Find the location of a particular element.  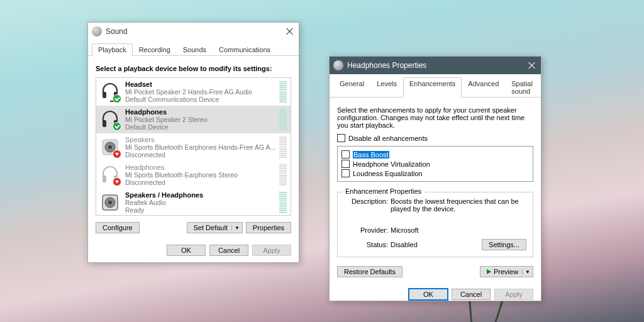

props-tabstrip: GeneralLevelsEnhancementsAdvancedSpatial… is located at coordinates (435, 86).